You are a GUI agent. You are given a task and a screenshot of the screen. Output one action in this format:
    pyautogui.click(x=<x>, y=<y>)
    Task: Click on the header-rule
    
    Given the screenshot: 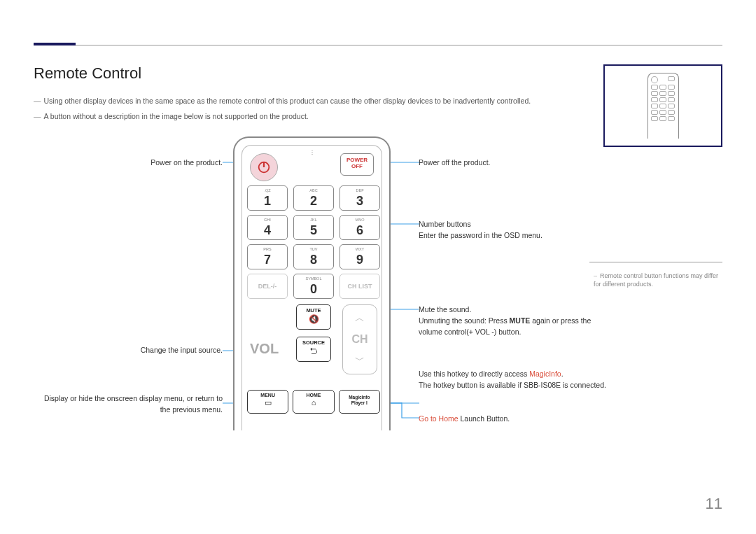 What is the action you would take?
    pyautogui.click(x=378, y=45)
    